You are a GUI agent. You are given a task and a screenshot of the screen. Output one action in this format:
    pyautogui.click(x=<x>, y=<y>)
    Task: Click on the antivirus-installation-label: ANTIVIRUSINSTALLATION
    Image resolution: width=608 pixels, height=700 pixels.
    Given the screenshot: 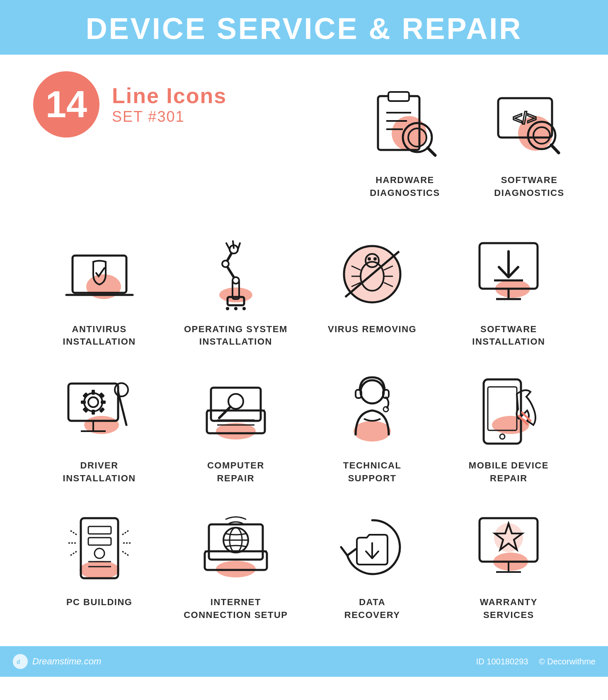 What is the action you would take?
    pyautogui.click(x=99, y=336)
    